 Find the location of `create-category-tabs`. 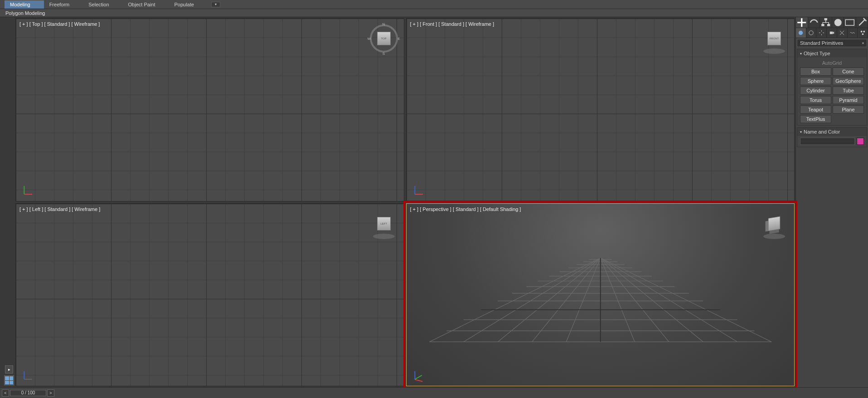

create-category-tabs is located at coordinates (832, 33).